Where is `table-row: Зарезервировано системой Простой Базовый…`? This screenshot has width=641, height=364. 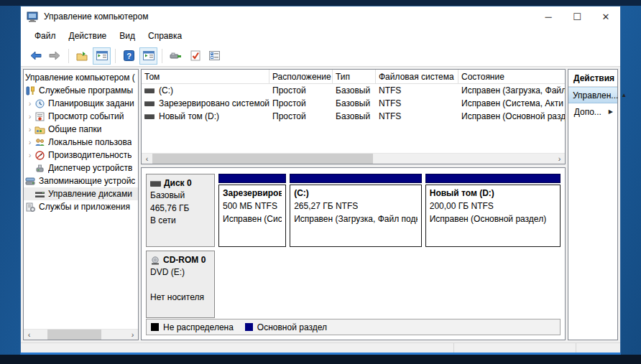 table-row: Зарезервировано системой Простой Базовый… is located at coordinates (354, 103).